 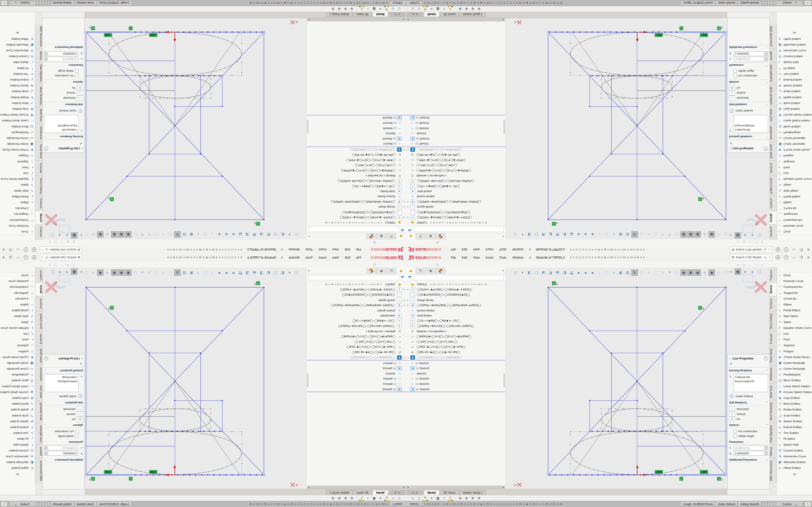 I want to click on headsup-icon: ■, so click(x=234, y=234).